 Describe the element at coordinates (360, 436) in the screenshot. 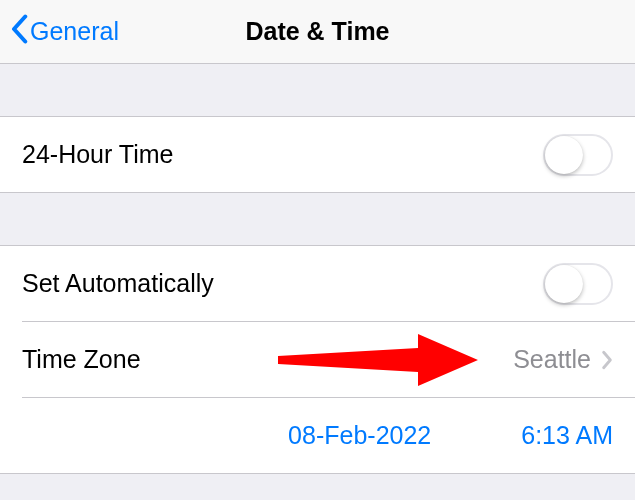

I see `date-button: 08-Feb-2022` at that location.